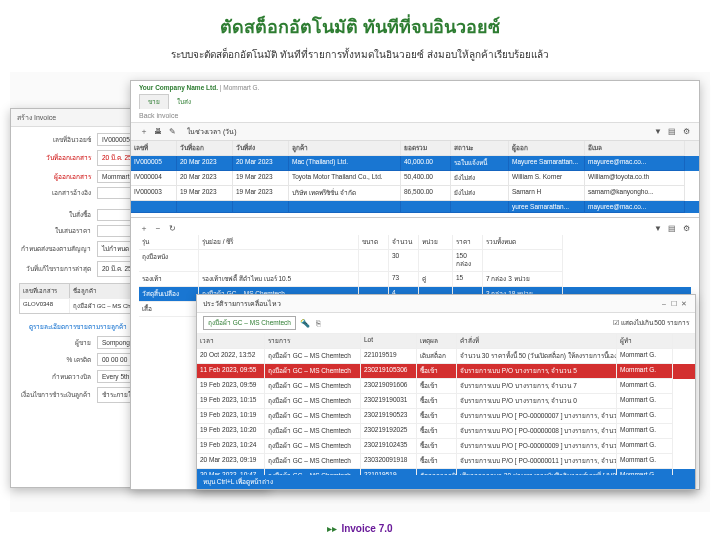 This screenshot has height=540, width=720. What do you see at coordinates (415, 194) in the screenshot?
I see `table-row: IV00000319 Mar 202319 Mar 2023บริษัท เทค…` at bounding box center [415, 194].